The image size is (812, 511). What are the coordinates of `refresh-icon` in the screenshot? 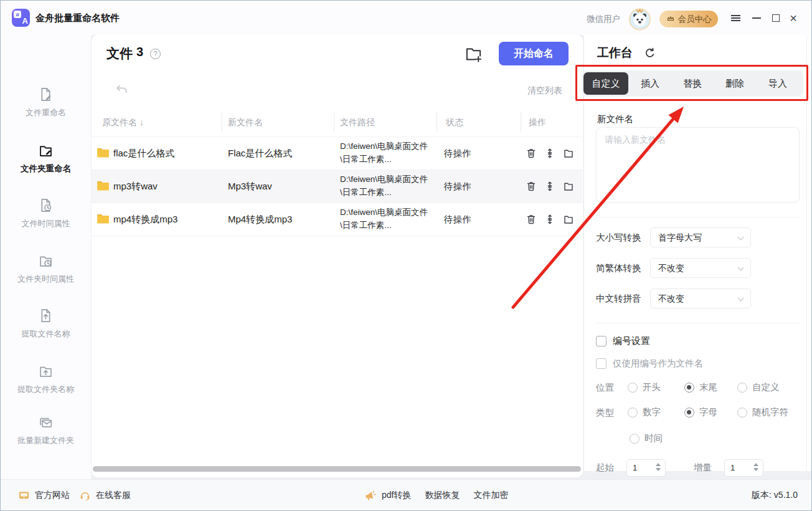 It's located at (650, 54).